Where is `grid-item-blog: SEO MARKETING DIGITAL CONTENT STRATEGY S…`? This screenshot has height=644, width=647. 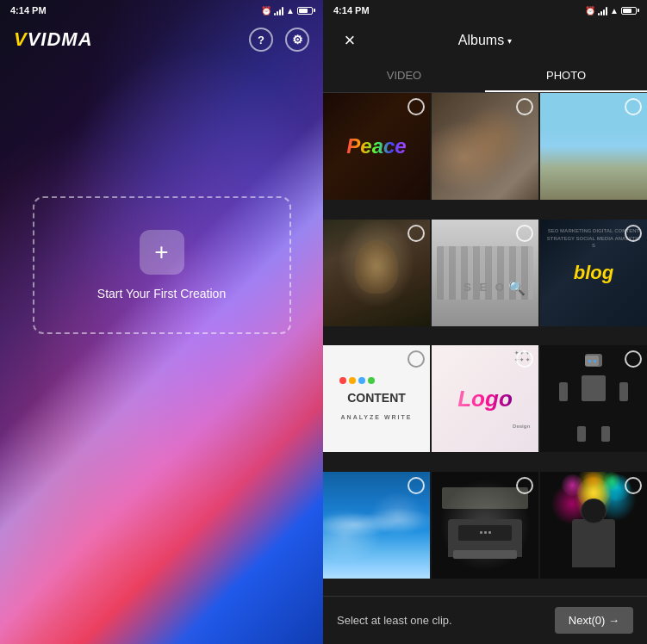 grid-item-blog: SEO MARKETING DIGITAL CONTENT STRATEGY S… is located at coordinates (594, 273).